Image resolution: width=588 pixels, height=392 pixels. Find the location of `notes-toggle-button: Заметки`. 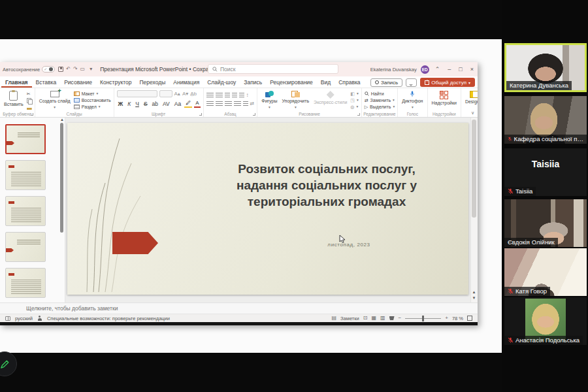

notes-toggle-button: Заметки is located at coordinates (350, 319).